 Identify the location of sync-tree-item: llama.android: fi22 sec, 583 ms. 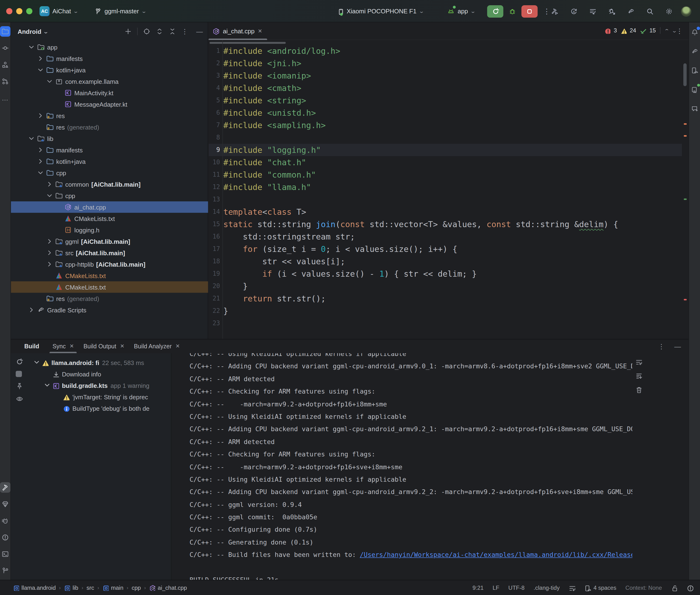
(102, 363).